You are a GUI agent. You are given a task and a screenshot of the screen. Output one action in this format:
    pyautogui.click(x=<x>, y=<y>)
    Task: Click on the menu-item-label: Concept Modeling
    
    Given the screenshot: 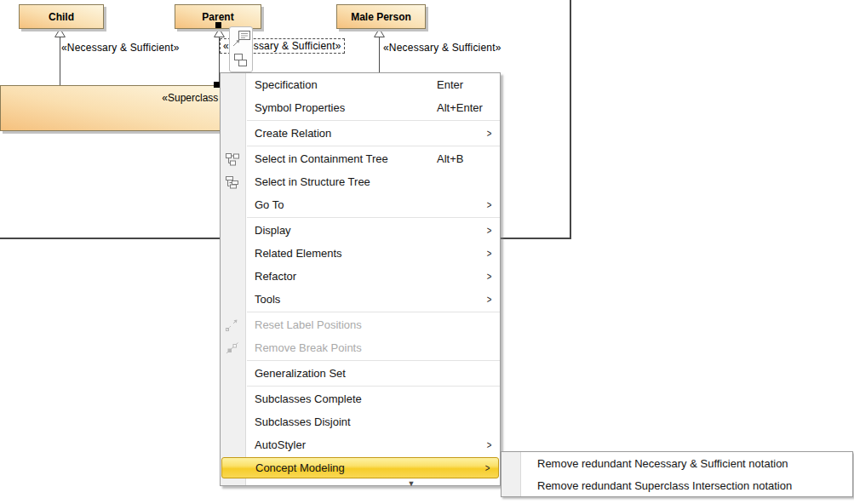 What is the action you would take?
    pyautogui.click(x=300, y=468)
    